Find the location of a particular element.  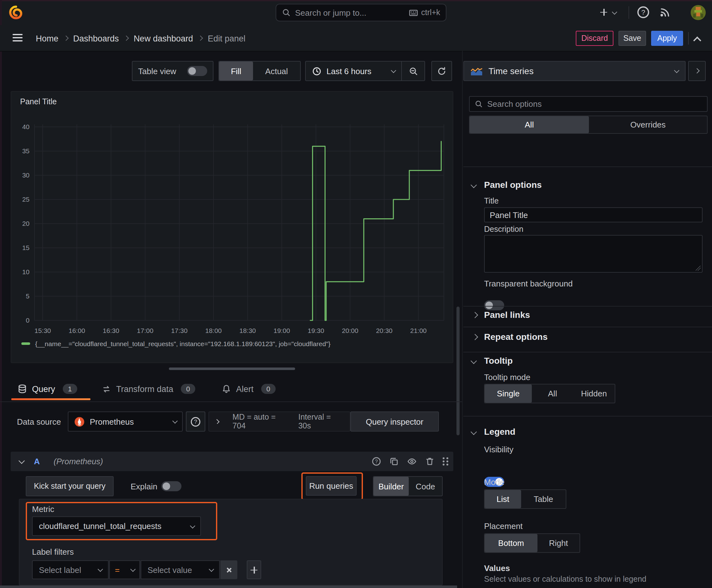

table-view-toggle is located at coordinates (197, 71).